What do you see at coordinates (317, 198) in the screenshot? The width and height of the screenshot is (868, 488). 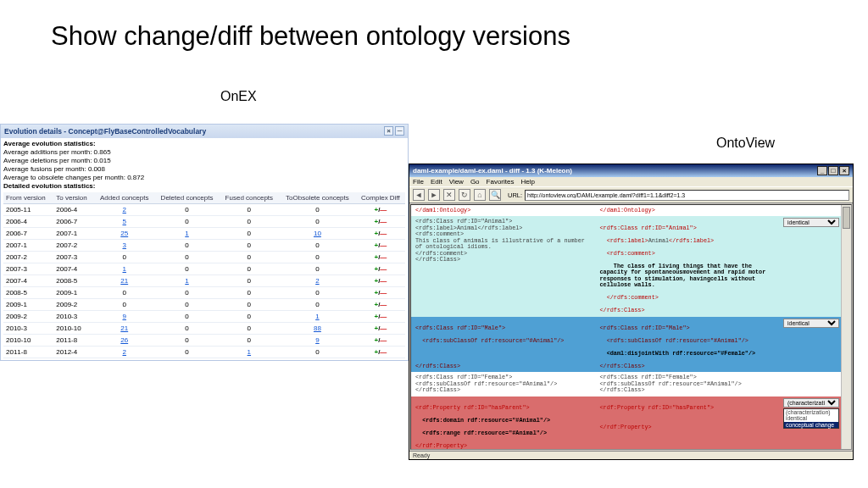 I see `col-obs: ToObsolete concepts` at bounding box center [317, 198].